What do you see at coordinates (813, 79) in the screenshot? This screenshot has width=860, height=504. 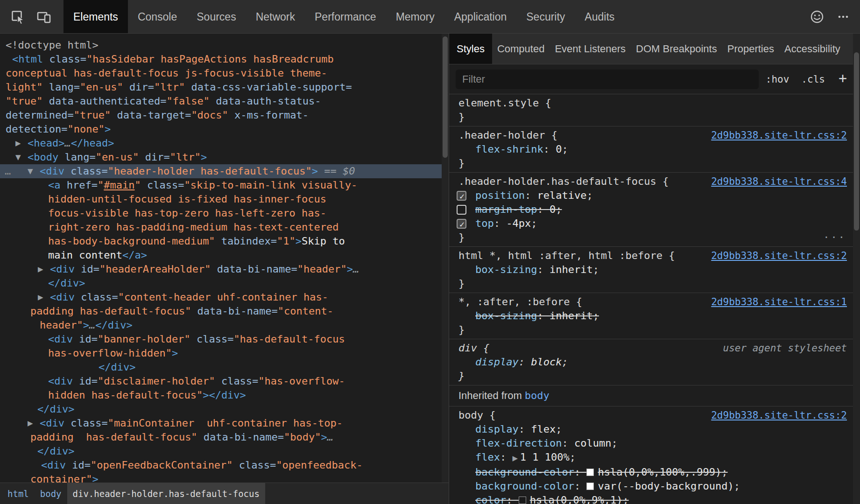 I see `class-toggle-button: .cls` at bounding box center [813, 79].